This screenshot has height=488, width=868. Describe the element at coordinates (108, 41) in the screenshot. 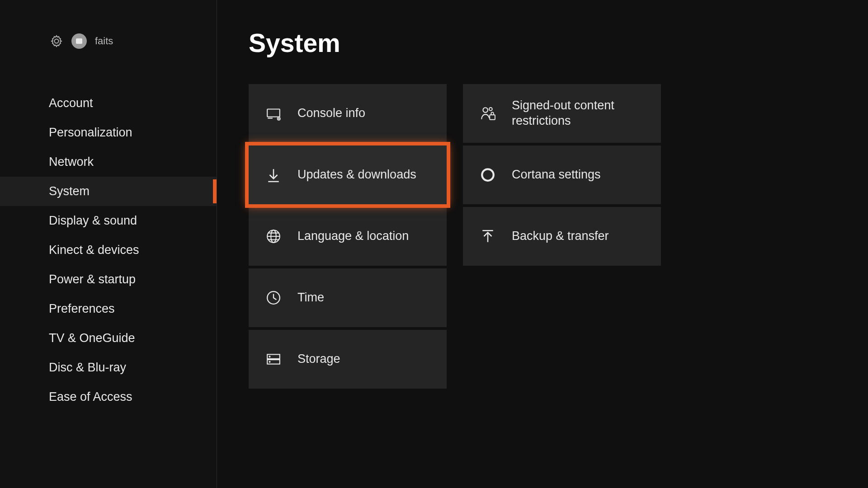

I see `sidebar-header: faits` at that location.